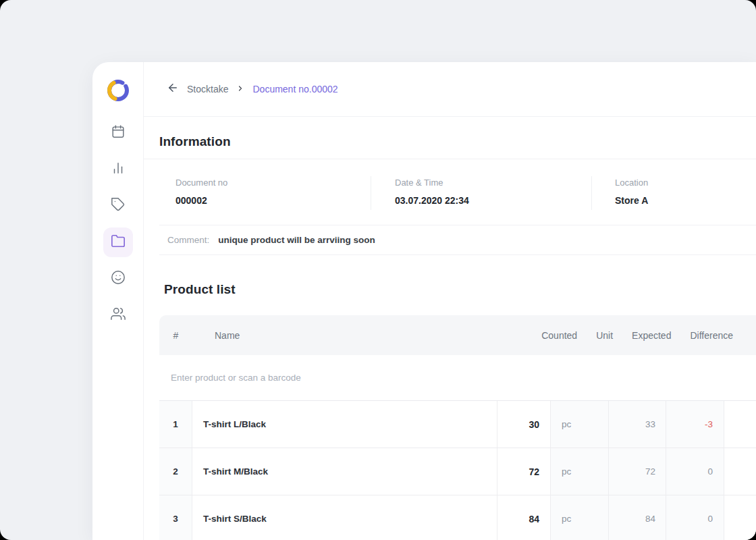 This screenshot has height=540, width=756. Describe the element at coordinates (295, 89) in the screenshot. I see `breadcrumb-current: Document no.00002` at that location.